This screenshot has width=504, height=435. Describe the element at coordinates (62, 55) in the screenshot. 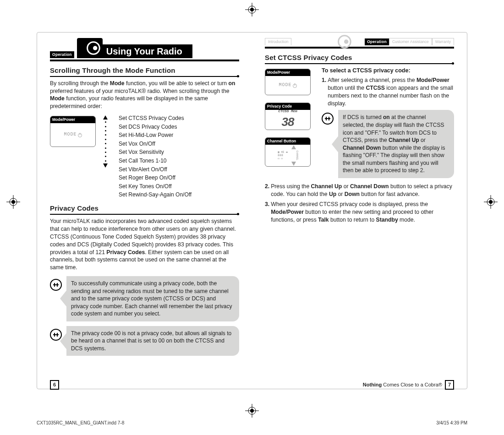

I see `operation-badge: Operation` at that location.